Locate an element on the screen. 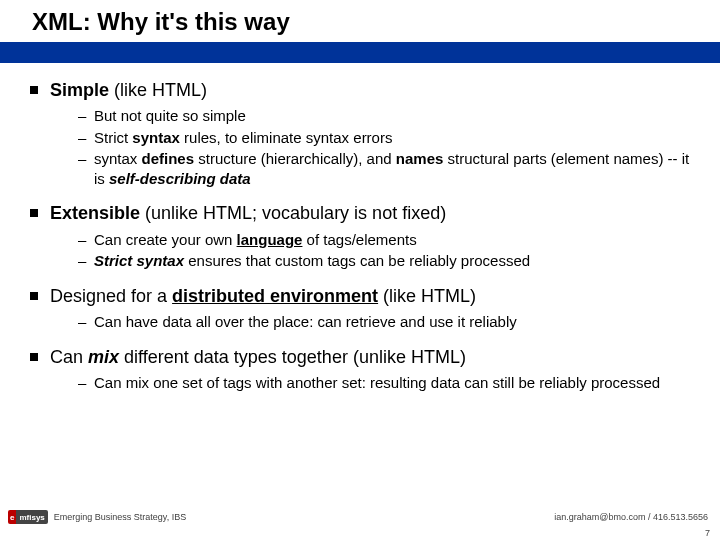 This screenshot has width=720, height=540. logo: e mfisys is located at coordinates (28, 517).